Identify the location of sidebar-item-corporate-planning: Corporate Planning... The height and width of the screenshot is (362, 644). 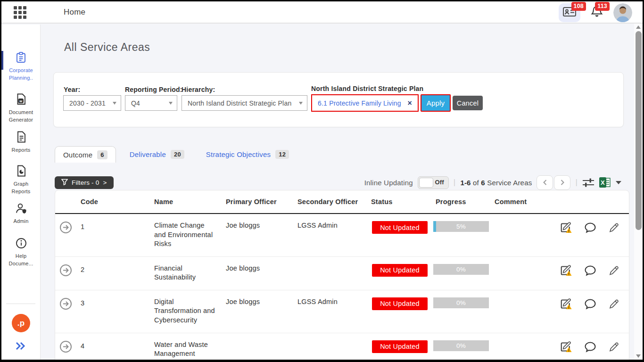
(21, 67).